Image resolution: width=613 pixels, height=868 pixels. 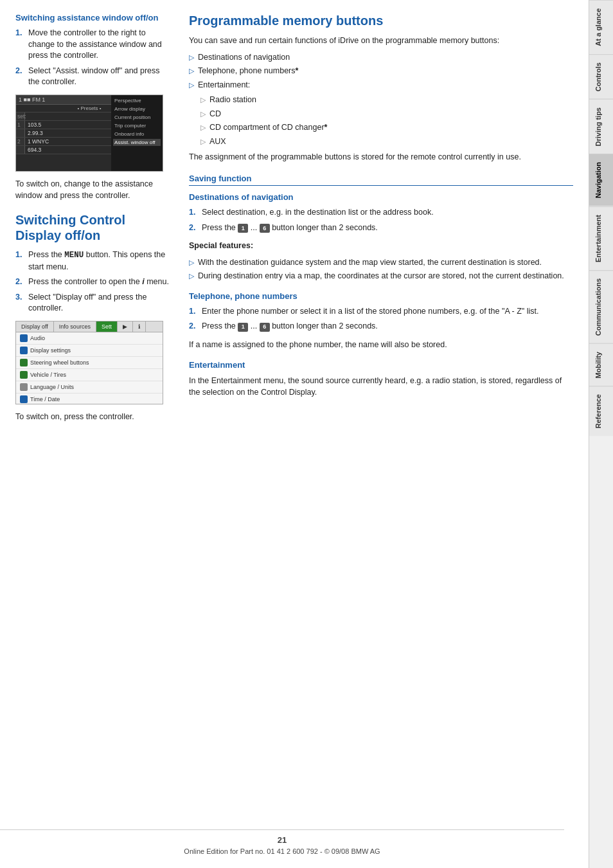 I want to click on vehicle-icon, so click(x=24, y=375).